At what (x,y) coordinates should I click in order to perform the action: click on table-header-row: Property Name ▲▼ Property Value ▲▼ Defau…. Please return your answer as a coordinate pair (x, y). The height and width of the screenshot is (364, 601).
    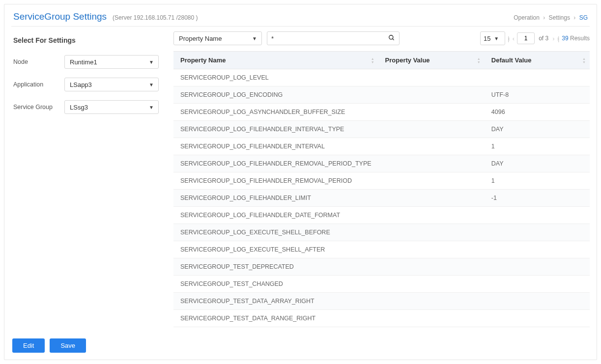
    Looking at the image, I should click on (381, 60).